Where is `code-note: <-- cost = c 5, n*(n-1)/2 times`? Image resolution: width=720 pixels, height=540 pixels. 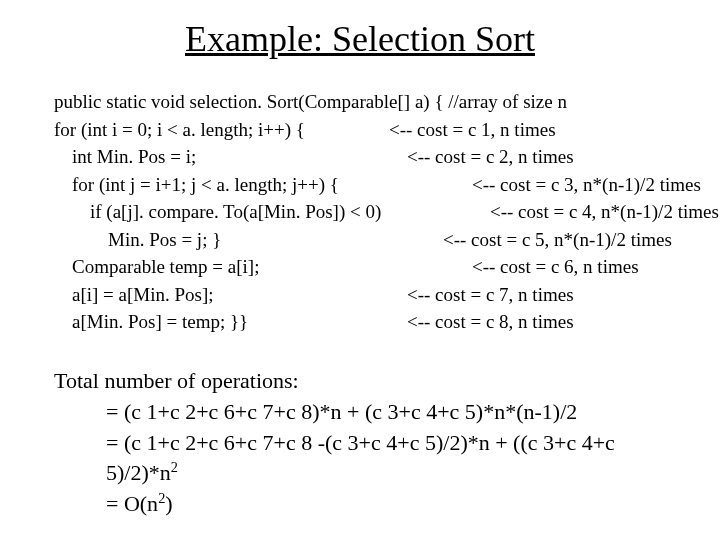 code-note: <-- cost = c 5, n*(n-1)/2 times is located at coordinates (558, 240).